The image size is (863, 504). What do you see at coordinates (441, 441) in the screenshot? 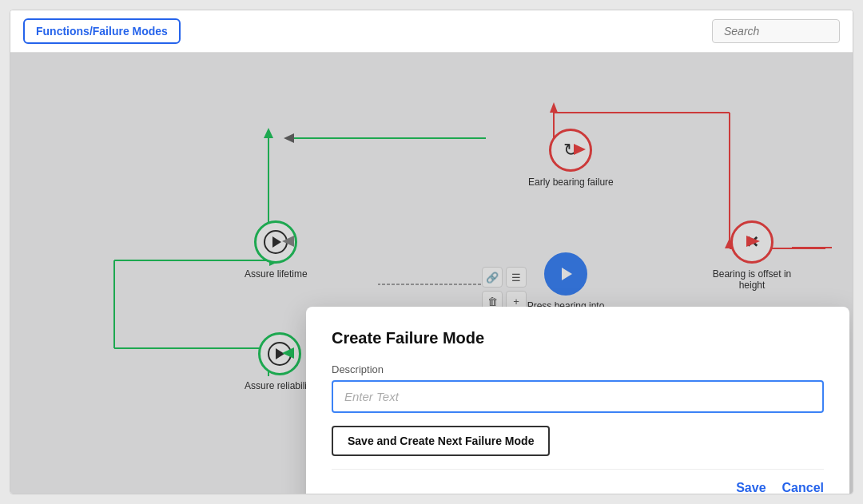
I see `save-next-button: Save and Create Next Failure Mode` at bounding box center [441, 441].